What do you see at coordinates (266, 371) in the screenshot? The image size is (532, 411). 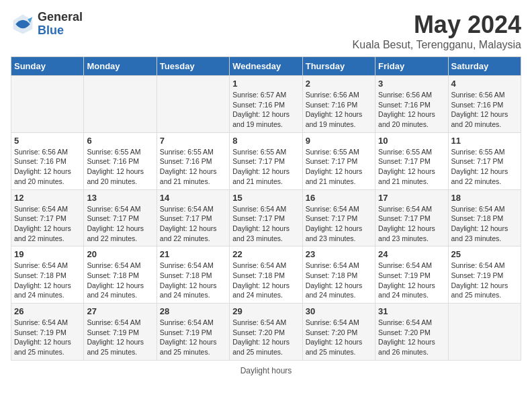 I see `daylight-label: Daylight hours` at bounding box center [266, 371].